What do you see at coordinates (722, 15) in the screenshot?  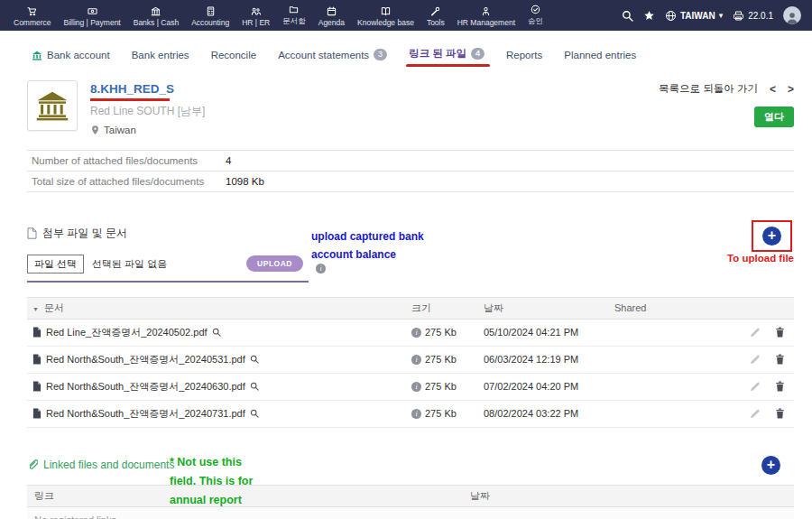 I see `chevron-down-icon: ▾` at bounding box center [722, 15].